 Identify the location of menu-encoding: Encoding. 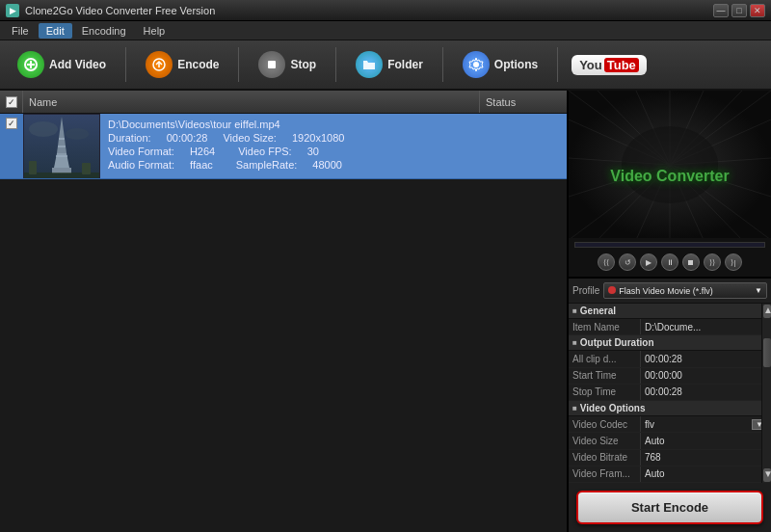
(104, 31).